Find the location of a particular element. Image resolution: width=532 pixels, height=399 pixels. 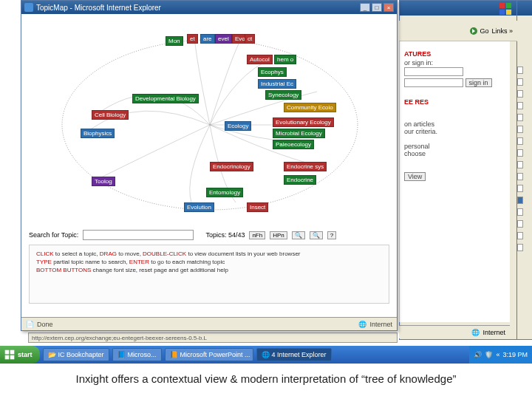

signin-button: sign in is located at coordinates (479, 83).